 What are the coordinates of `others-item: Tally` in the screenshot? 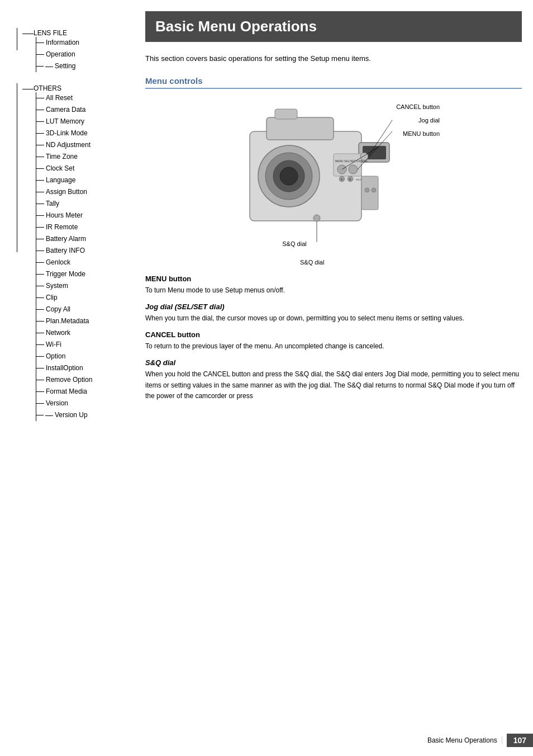 It's located at (64, 204).